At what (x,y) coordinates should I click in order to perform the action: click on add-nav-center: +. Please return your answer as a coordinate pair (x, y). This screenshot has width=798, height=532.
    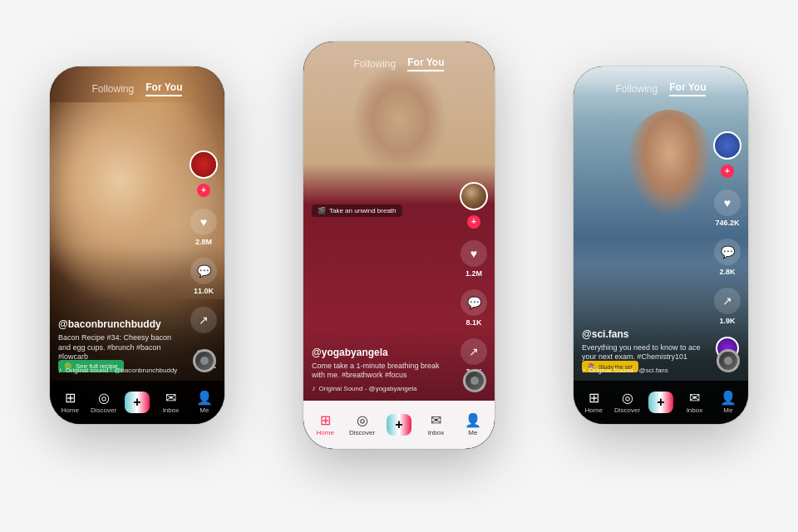
    Looking at the image, I should click on (399, 425).